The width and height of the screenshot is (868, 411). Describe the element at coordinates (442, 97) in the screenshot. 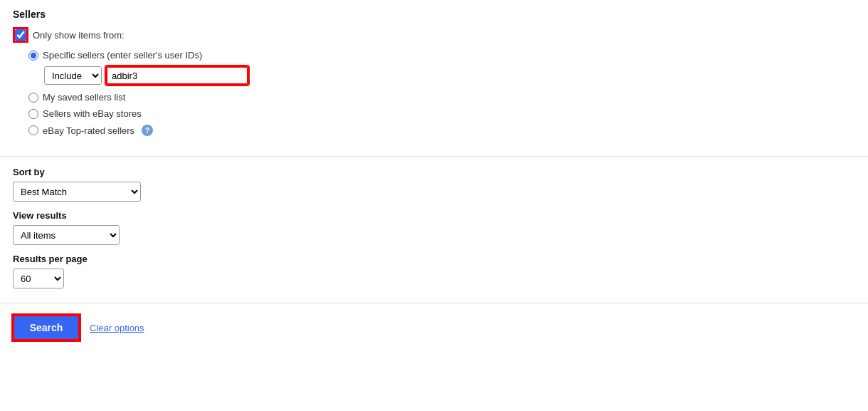

I see `saved-sellers-row: My saved sellers list` at that location.